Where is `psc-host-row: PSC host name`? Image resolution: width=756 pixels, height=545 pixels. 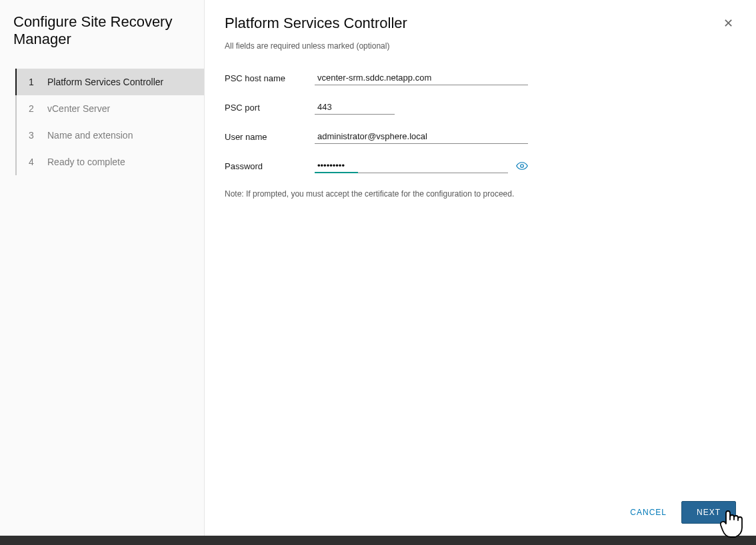
psc-host-row: PSC host name is located at coordinates (480, 78).